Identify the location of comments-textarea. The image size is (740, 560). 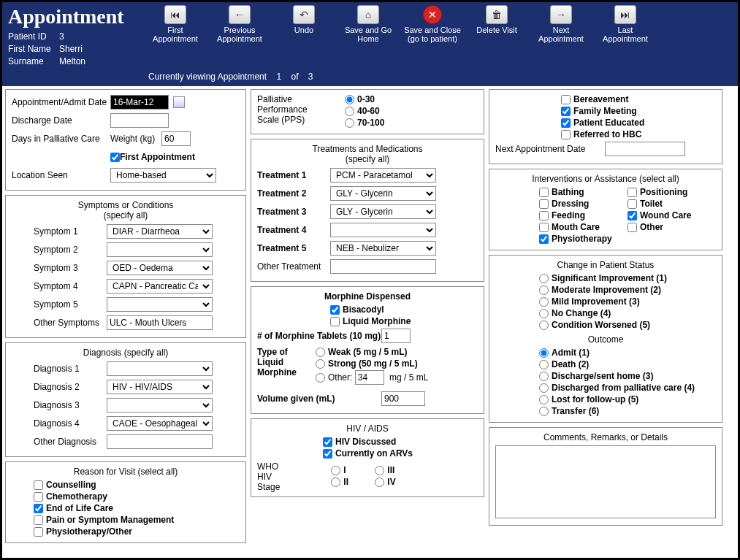
(606, 482).